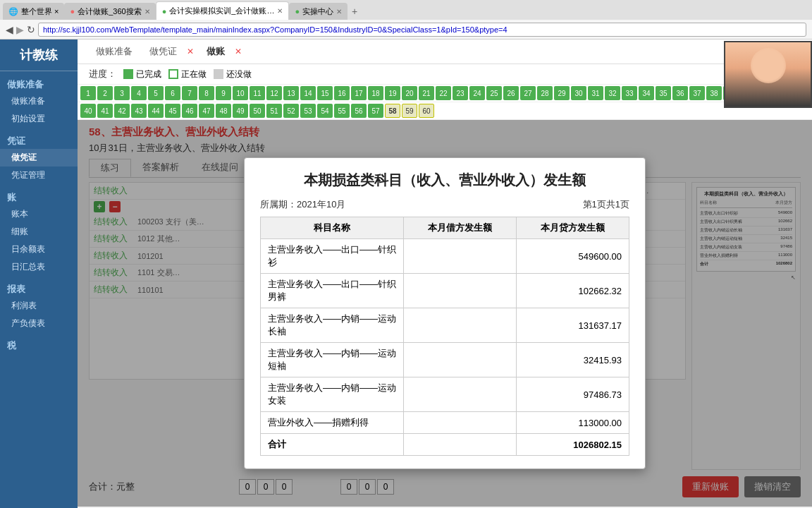 This screenshot has height=508, width=812. Describe the element at coordinates (333, 423) in the screenshot. I see `row6-name: 营业外收入——捐赠利得` at that location.